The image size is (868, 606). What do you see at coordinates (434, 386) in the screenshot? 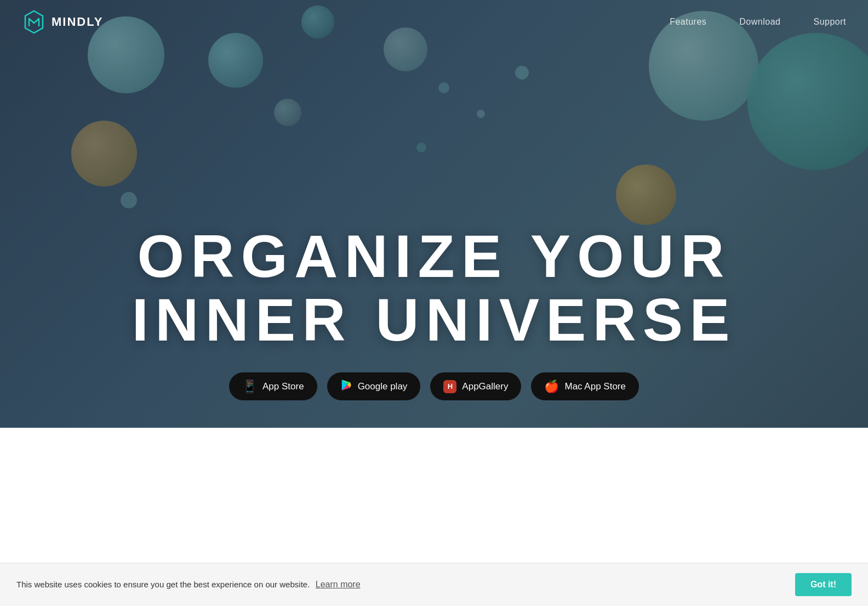
I see `download-buttons-row: 📱 App Store Google pla` at bounding box center [434, 386].